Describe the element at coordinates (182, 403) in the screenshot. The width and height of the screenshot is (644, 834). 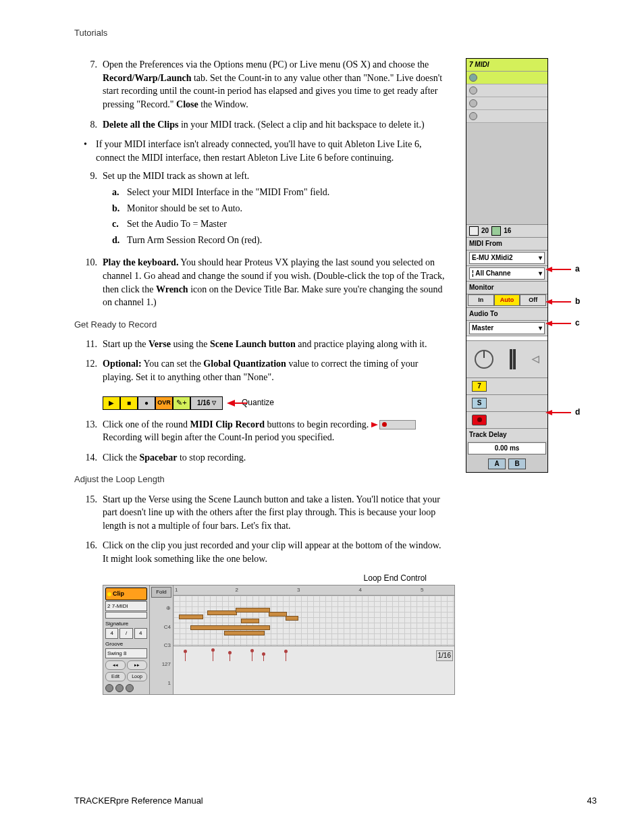
I see `pencil-icon: ✎+` at that location.